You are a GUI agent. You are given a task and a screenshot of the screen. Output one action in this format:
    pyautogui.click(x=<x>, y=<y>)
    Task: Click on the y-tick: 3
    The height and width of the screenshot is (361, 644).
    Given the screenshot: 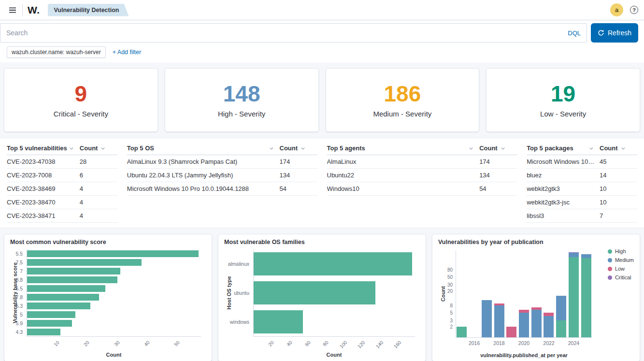 What is the action you would take?
    pyautogui.click(x=451, y=320)
    